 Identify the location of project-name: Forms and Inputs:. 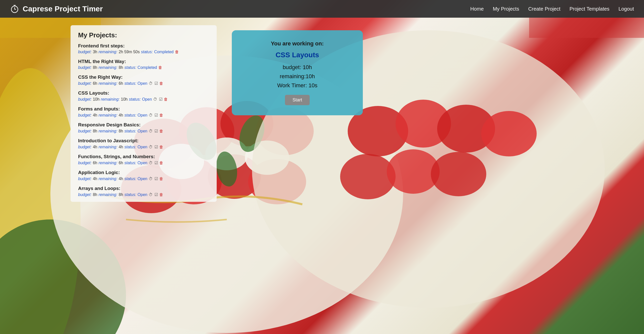
(144, 109).